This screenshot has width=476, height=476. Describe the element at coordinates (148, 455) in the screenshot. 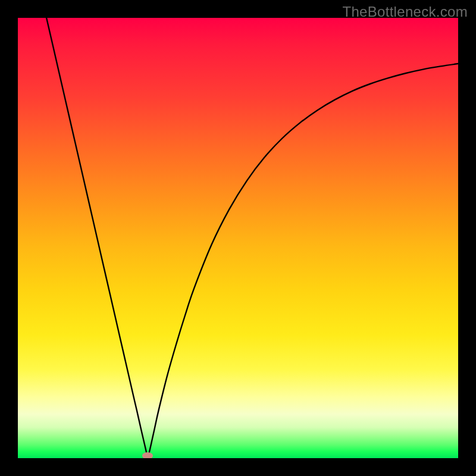

I see `bottleneck-minimum-marker` at that location.